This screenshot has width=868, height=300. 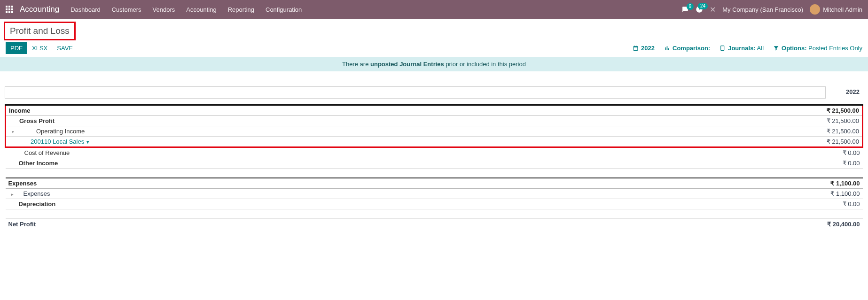 I want to click on app-title: Accounting, so click(x=39, y=9).